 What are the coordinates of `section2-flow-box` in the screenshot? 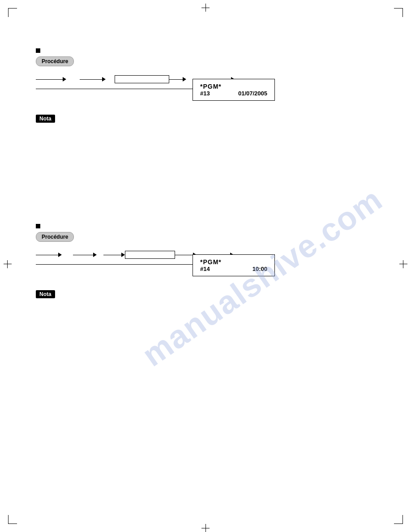 It's located at (150, 255).